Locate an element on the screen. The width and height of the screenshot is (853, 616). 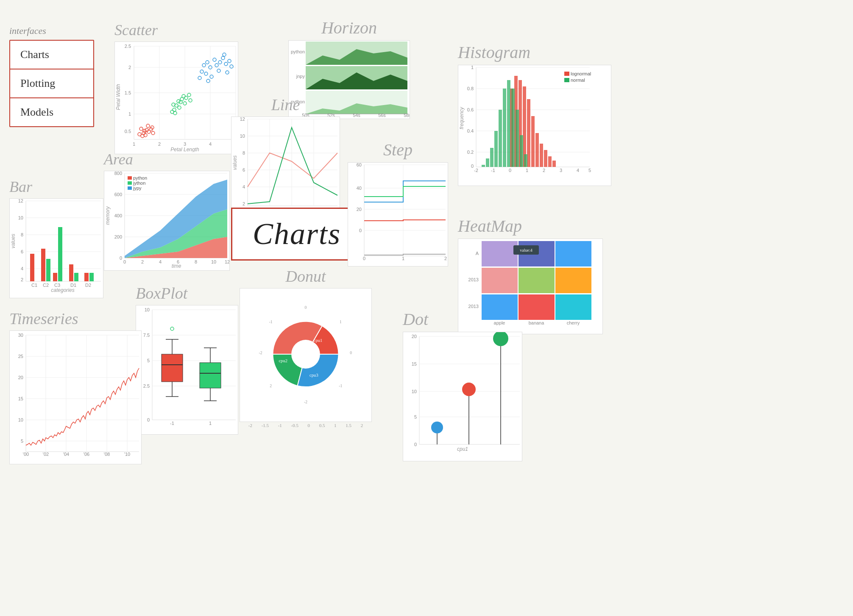
step-chart: Step 60 40 20 0 0 1 2 is located at coordinates (398, 203).